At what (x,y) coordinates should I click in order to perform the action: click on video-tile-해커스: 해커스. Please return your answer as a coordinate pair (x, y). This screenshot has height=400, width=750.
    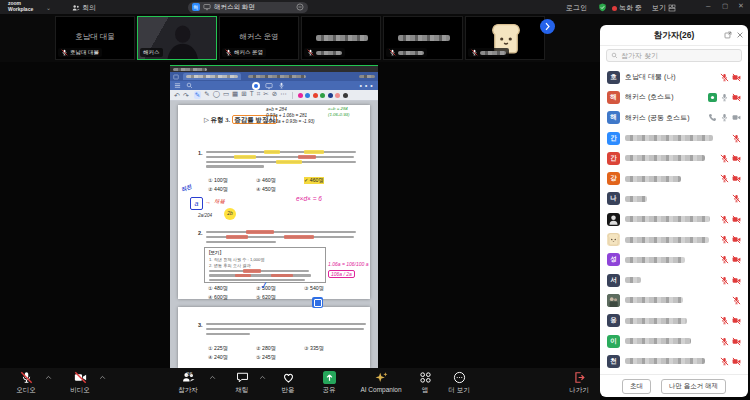
    Looking at the image, I should click on (177, 38).